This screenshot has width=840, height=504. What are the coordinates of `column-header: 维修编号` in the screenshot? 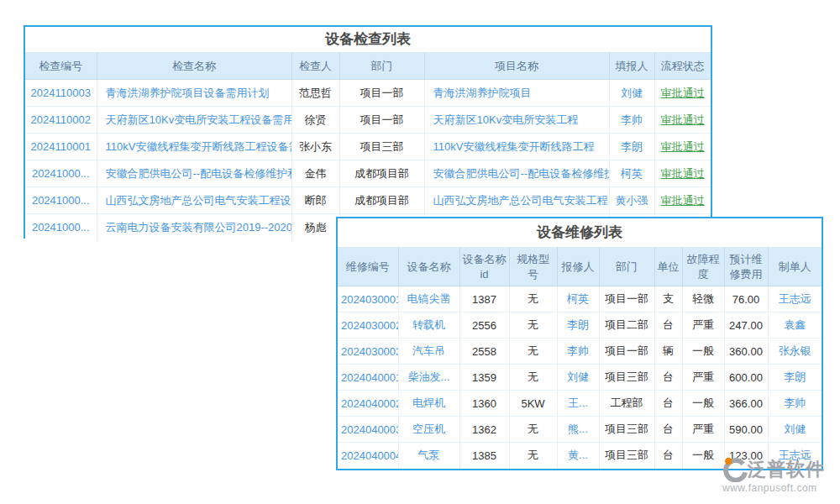 It's located at (368, 267).